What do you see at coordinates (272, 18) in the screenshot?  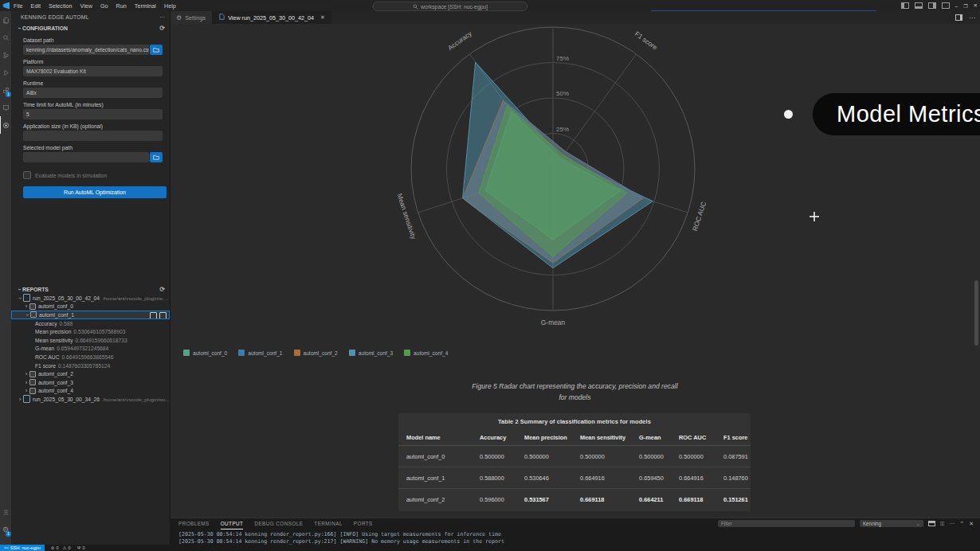 I see `tab-report-view: View run_2025_05_30_00_42_04✕` at bounding box center [272, 18].